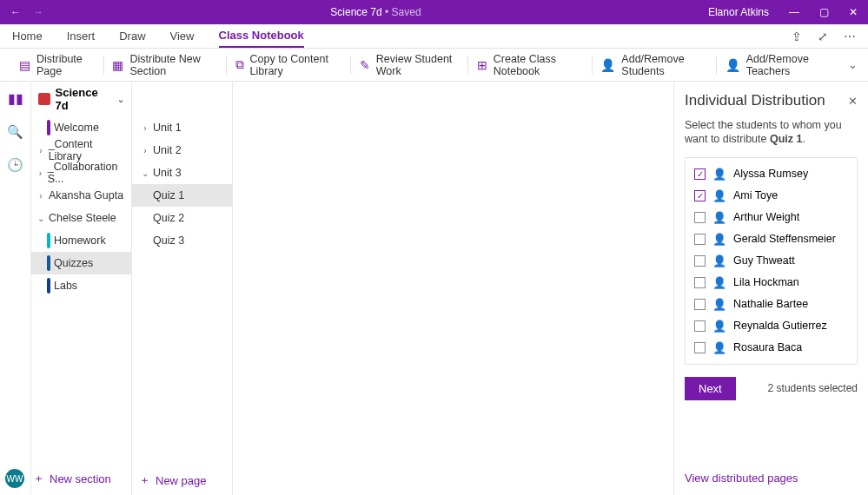 The image size is (868, 495). I want to click on section-item: ›Akansha Gupta, so click(82, 195).